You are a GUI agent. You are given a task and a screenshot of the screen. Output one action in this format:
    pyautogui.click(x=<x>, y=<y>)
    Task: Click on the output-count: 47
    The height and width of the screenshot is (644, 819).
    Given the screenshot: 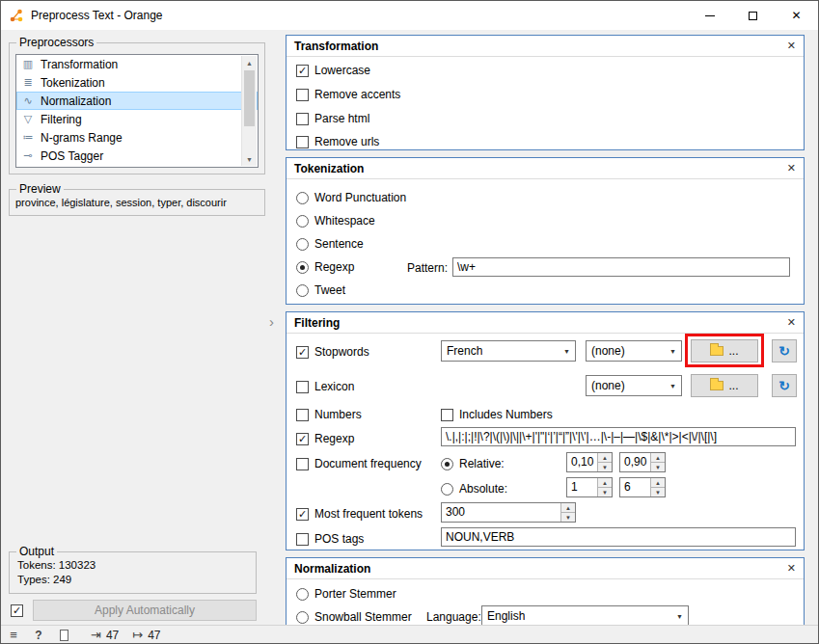 What is the action you would take?
    pyautogui.click(x=154, y=635)
    